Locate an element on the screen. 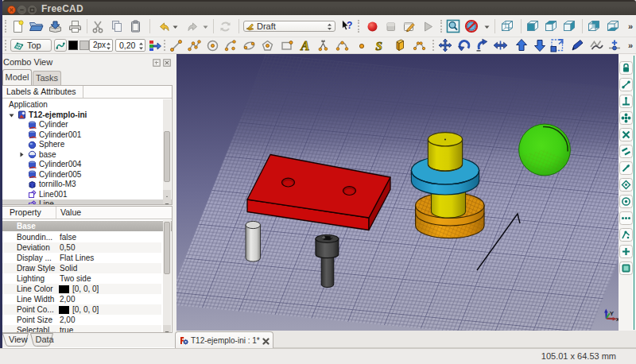  svg-text: S is located at coordinates (379, 46).